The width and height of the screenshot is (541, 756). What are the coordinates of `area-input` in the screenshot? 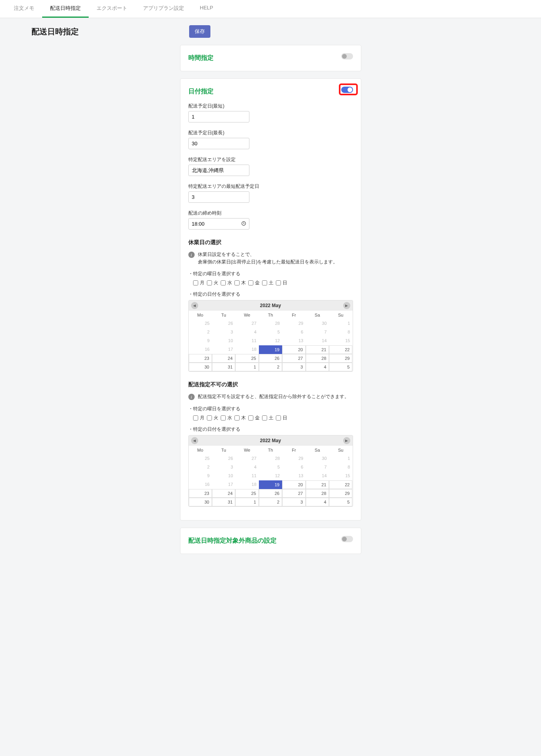 It's located at (219, 170).